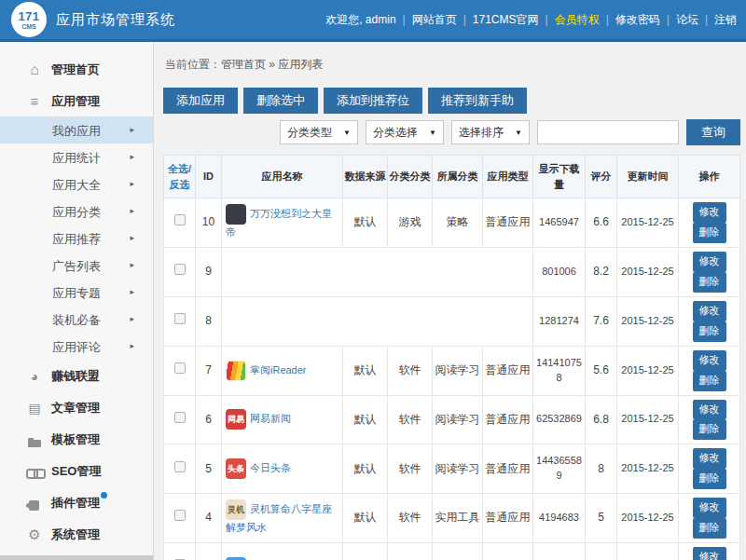  I want to click on sidebar-item-app-statistics: 应用统计▸, so click(76, 157).